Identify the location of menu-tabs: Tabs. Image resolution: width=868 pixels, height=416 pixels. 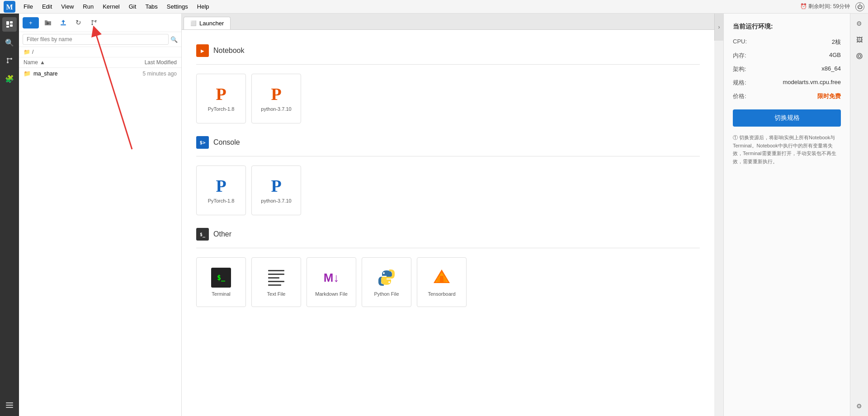
(151, 6).